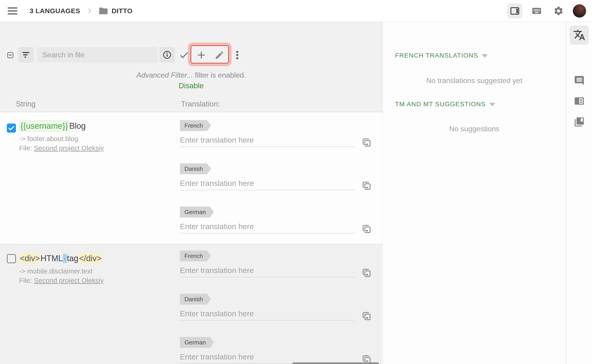 Image resolution: width=592 pixels, height=364 pixels. Describe the element at coordinates (579, 122) in the screenshot. I see `collections-tab-button` at that location.